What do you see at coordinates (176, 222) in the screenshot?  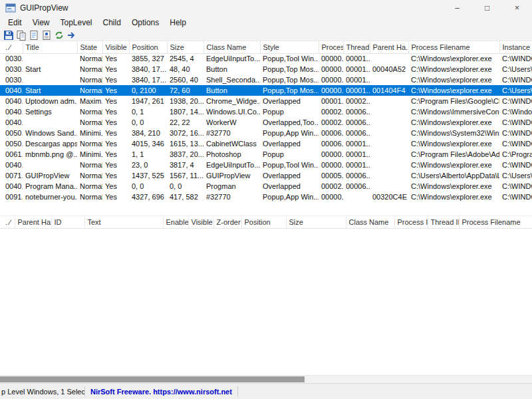 I see `column-header: Enabled` at bounding box center [176, 222].